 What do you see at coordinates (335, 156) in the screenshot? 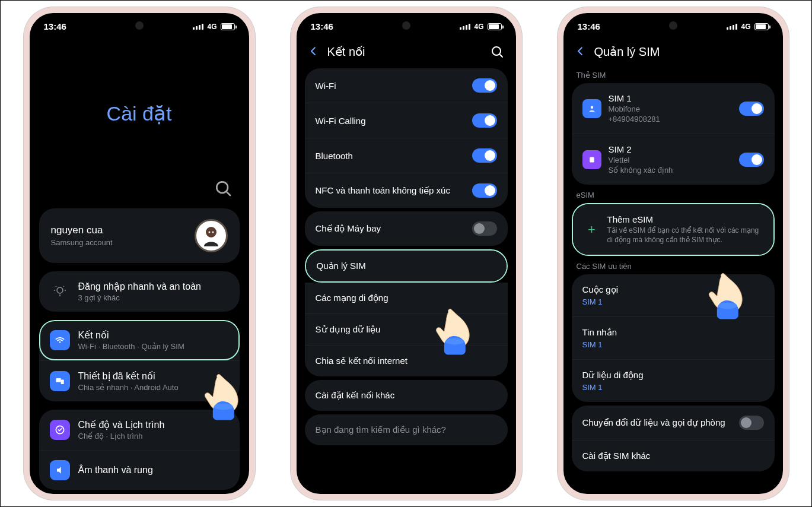
I see `bluetooth-label: Bluetooth` at bounding box center [335, 156].